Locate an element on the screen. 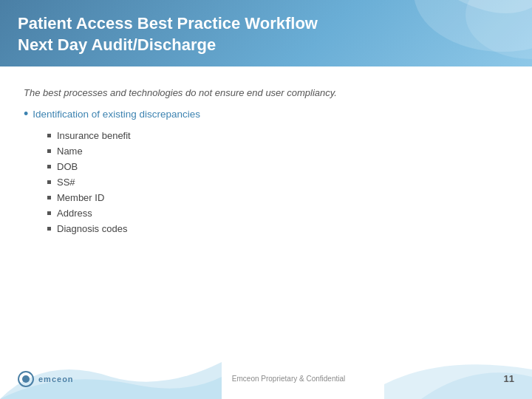 This screenshot has width=532, height=399. page-number: 11 is located at coordinates (509, 378).